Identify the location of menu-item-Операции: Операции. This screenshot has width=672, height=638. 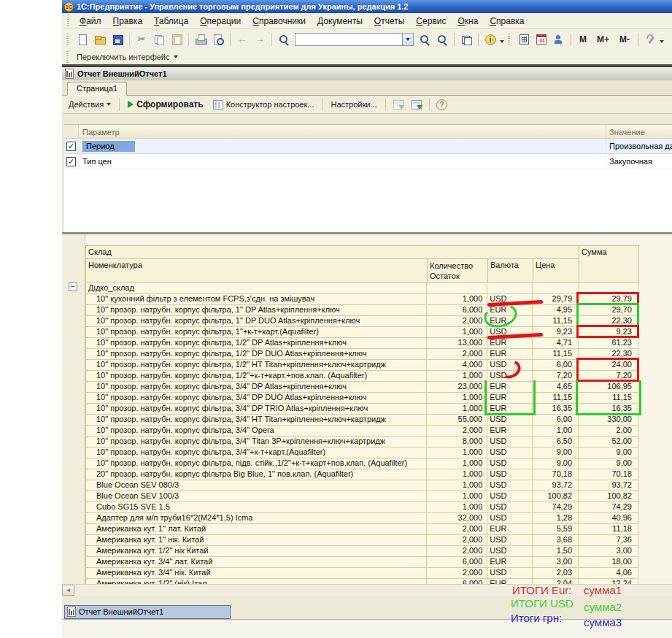
(220, 21).